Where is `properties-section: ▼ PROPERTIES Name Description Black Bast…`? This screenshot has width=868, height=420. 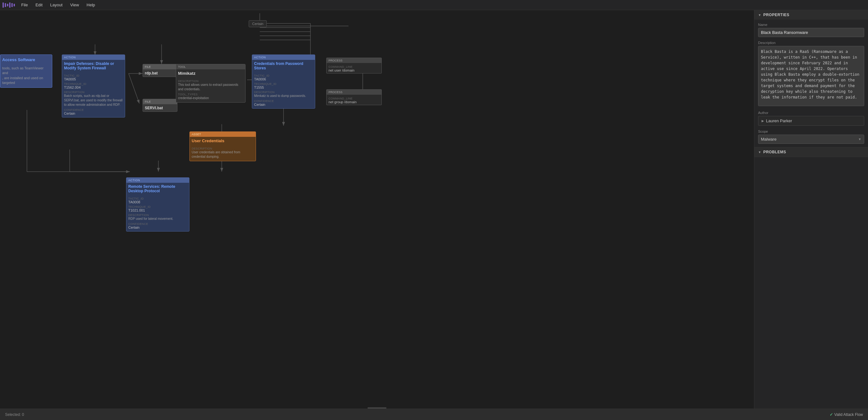
properties-section: ▼ PROPERTIES Name Description Black Bast… is located at coordinates (811, 79).